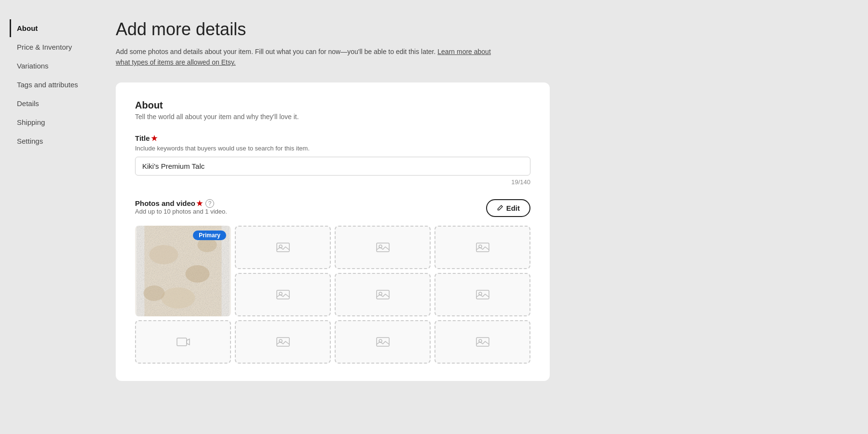 Image resolution: width=868 pixels, height=434 pixels. I want to click on photo-cell-video, so click(183, 342).